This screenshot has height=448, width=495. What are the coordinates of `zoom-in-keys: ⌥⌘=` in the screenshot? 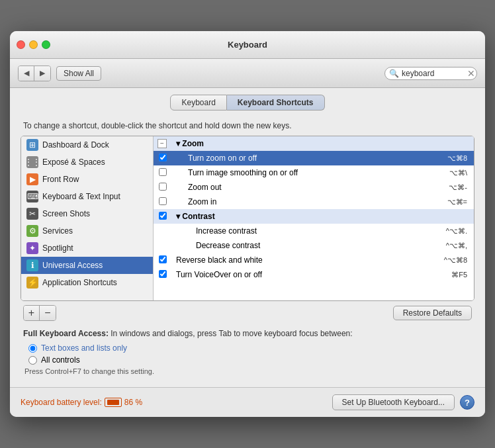 It's located at (442, 202).